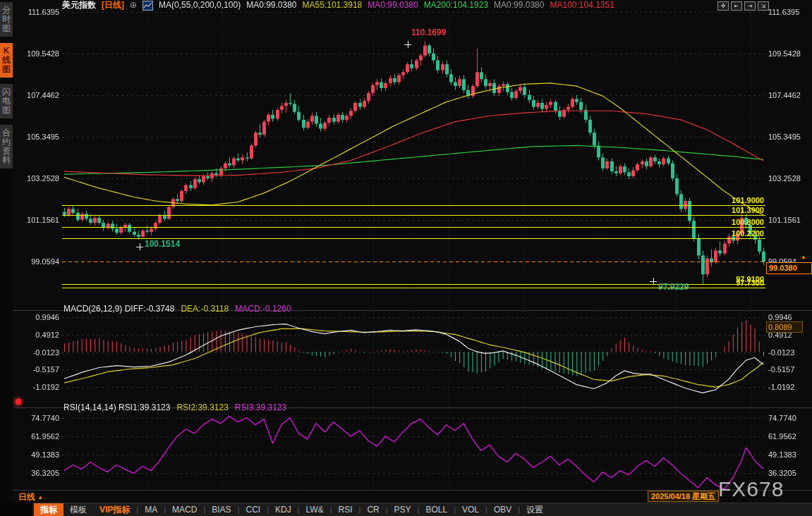 Image resolution: width=812 pixels, height=516 pixels. I want to click on level-label: 100.8000, so click(729, 222).